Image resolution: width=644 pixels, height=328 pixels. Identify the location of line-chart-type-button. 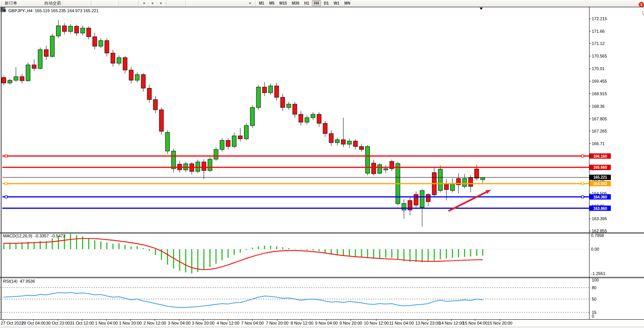
(85, 3).